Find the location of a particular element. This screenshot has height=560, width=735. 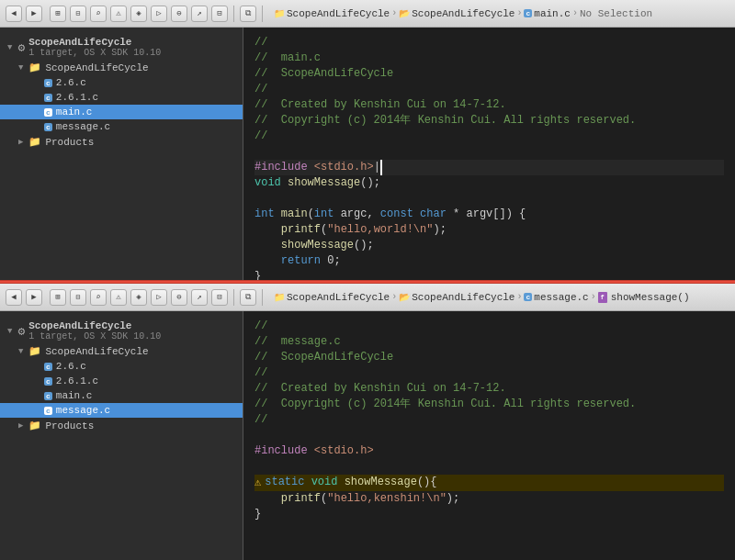

code2-line-4: // is located at coordinates (489, 373).